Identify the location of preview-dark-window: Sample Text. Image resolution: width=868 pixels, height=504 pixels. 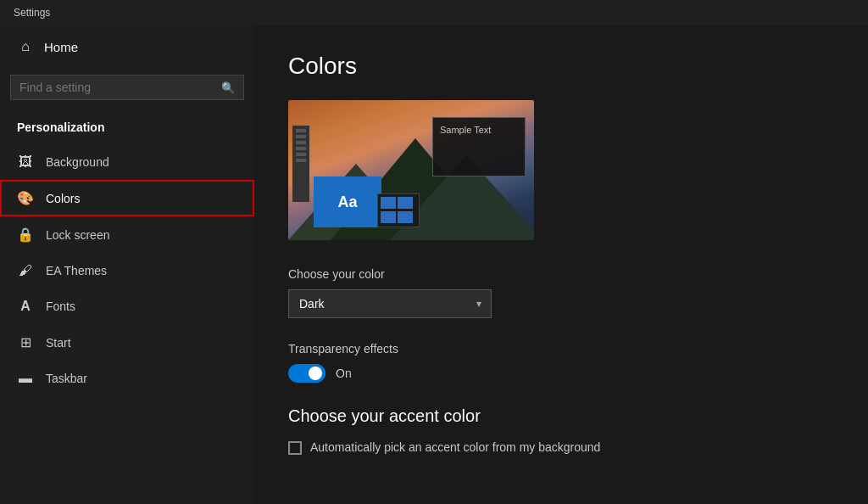
(479, 147).